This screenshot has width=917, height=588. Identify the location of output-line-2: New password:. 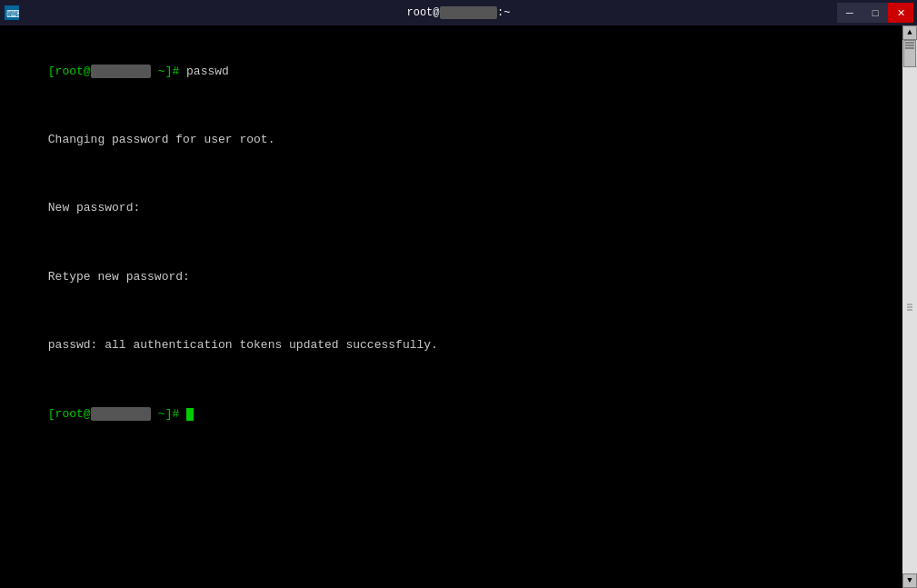
(95, 207).